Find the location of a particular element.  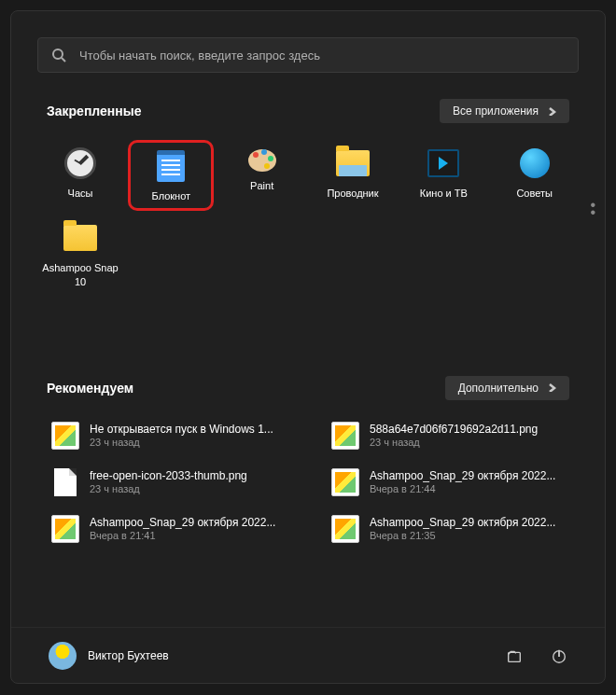

movies-icon is located at coordinates (443, 163).